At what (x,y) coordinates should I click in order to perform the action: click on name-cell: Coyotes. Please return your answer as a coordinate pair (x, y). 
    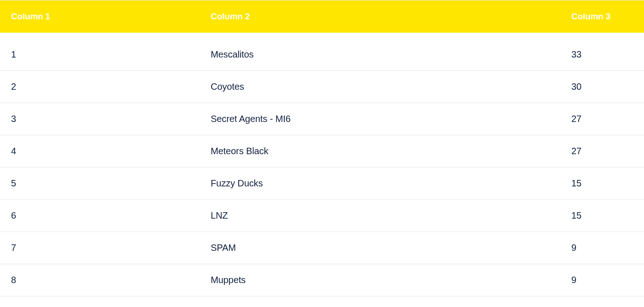
    Looking at the image, I should click on (380, 87).